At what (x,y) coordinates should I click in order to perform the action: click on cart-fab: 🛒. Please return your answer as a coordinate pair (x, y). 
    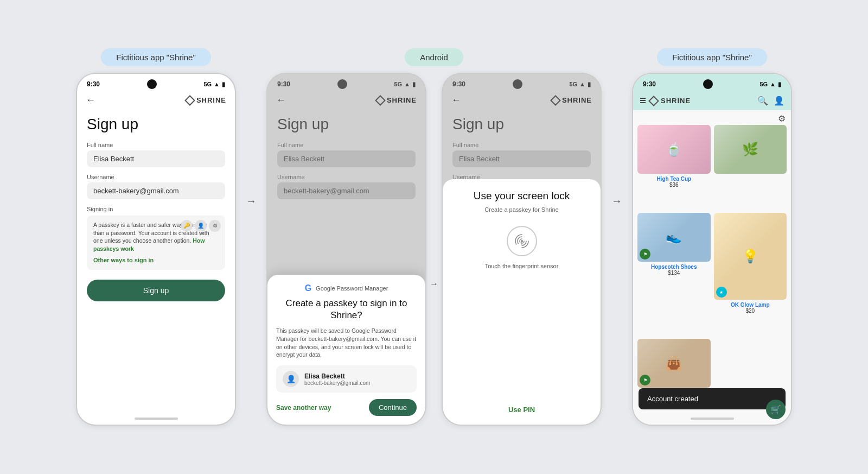
    Looking at the image, I should click on (776, 409).